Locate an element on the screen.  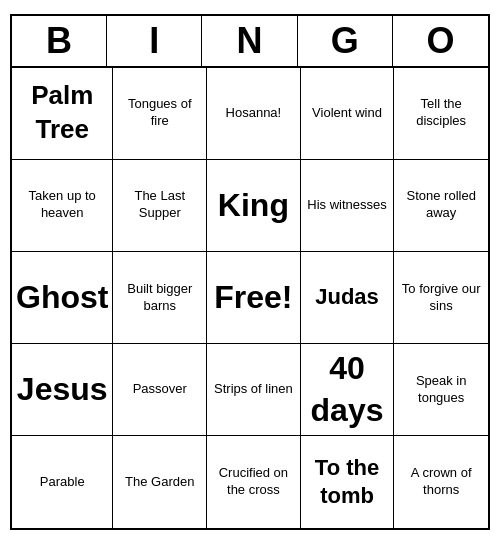
cell-text: Stone rolled away is located at coordinates (441, 205).